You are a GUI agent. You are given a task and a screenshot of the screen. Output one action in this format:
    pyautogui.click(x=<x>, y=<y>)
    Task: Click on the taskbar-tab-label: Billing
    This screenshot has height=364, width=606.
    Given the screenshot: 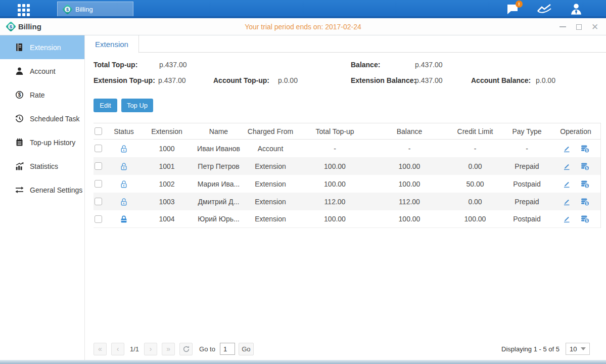 What is the action you would take?
    pyautogui.click(x=84, y=9)
    